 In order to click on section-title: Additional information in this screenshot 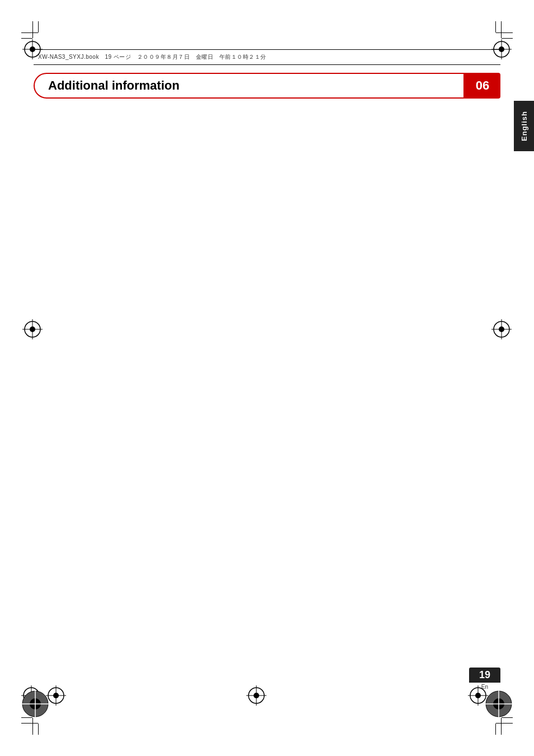, I will do `click(114, 86)`.